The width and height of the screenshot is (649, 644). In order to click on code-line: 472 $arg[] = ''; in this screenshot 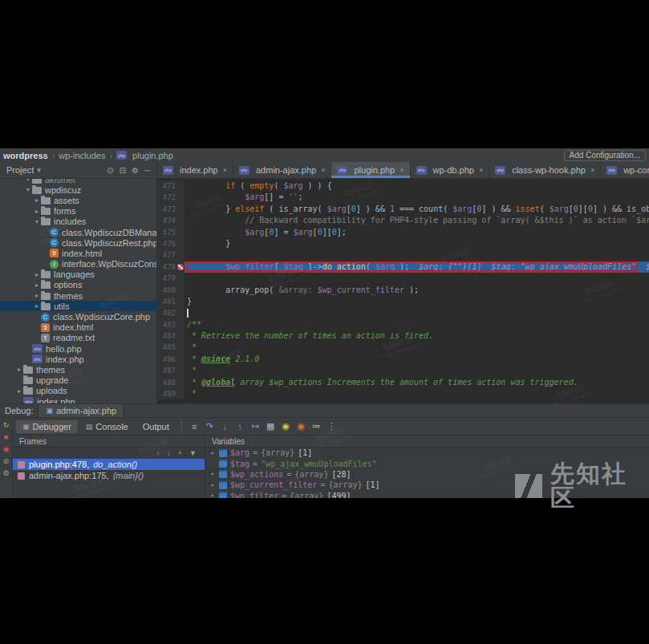, I will do `click(403, 197)`.